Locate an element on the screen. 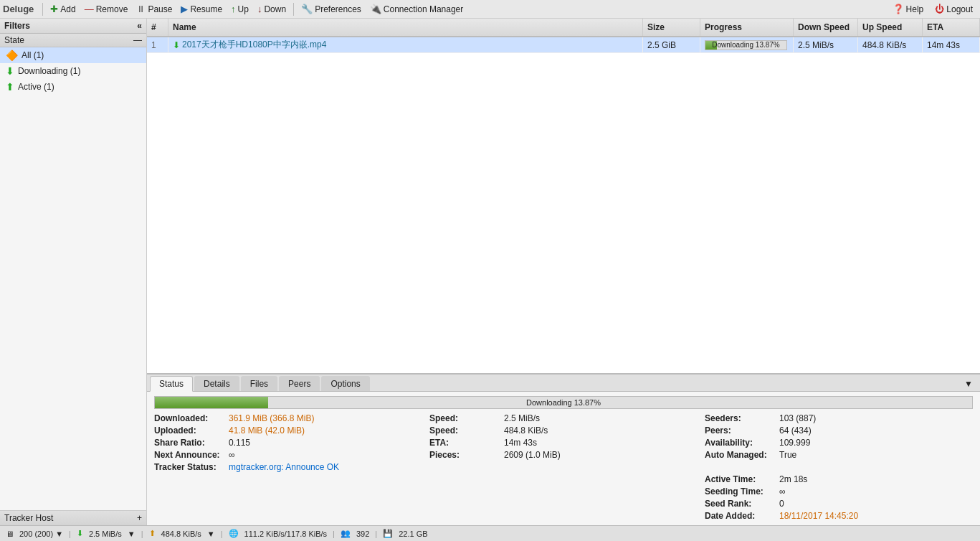  sidebar-state-header: State — is located at coordinates (73, 40).